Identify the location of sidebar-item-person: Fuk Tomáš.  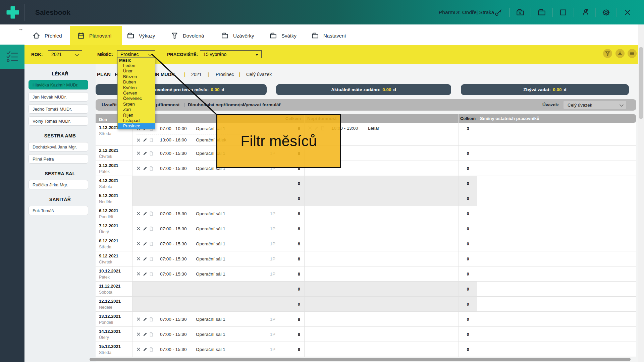
(58, 210).